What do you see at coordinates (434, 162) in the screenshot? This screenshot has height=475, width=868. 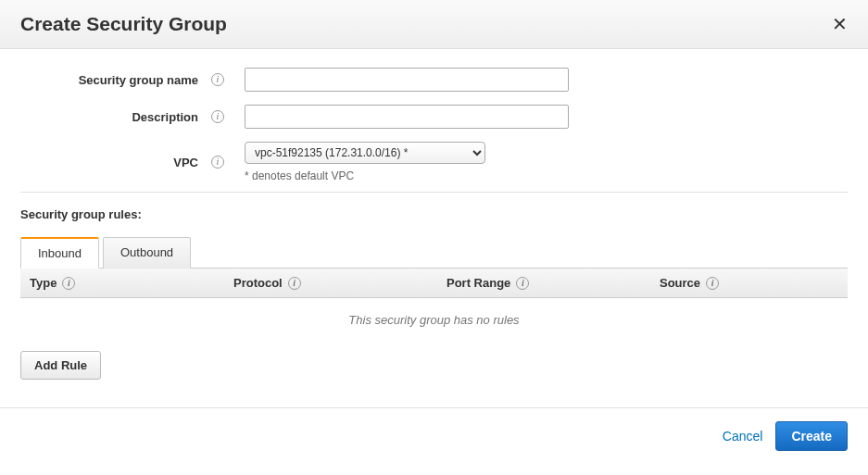 I see `row-vpc: VPC i vpc-51f92135 (172.31.0.0/16) * * d…` at bounding box center [434, 162].